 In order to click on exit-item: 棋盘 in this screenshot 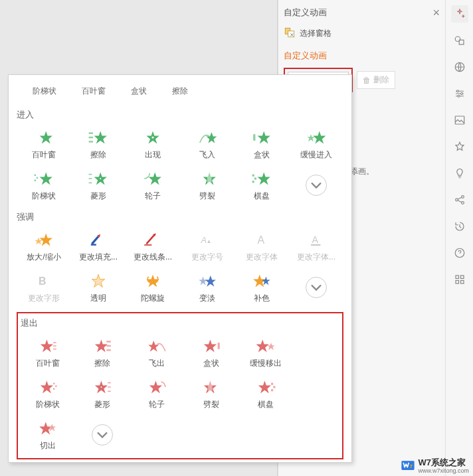, I will do `click(266, 394)`.